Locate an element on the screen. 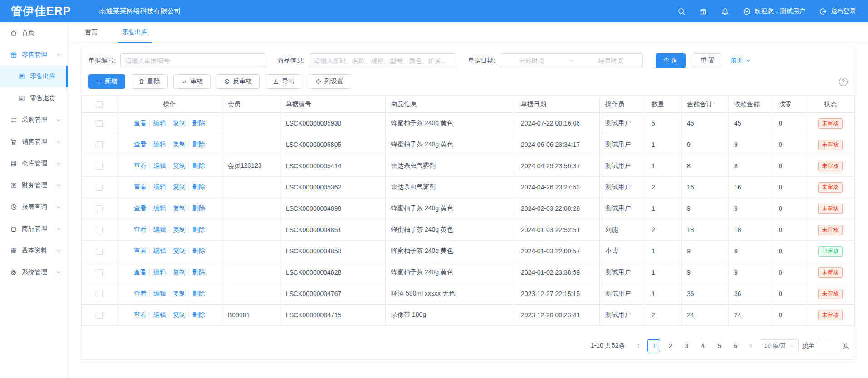 The width and height of the screenshot is (868, 378). date-end-input is located at coordinates (611, 61).